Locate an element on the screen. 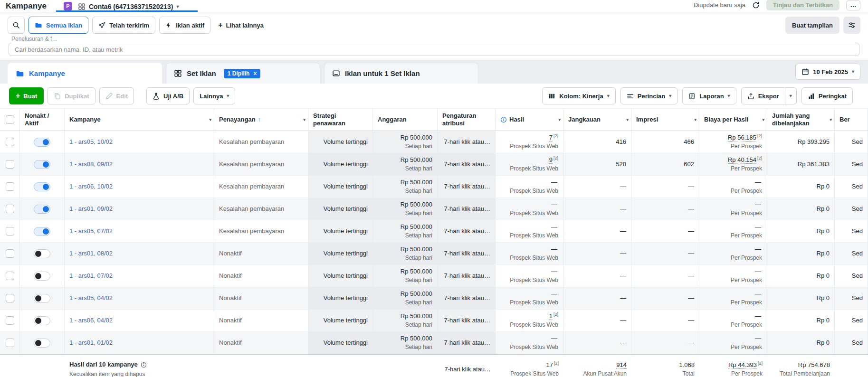  header-ends: Ber is located at coordinates (851, 120).